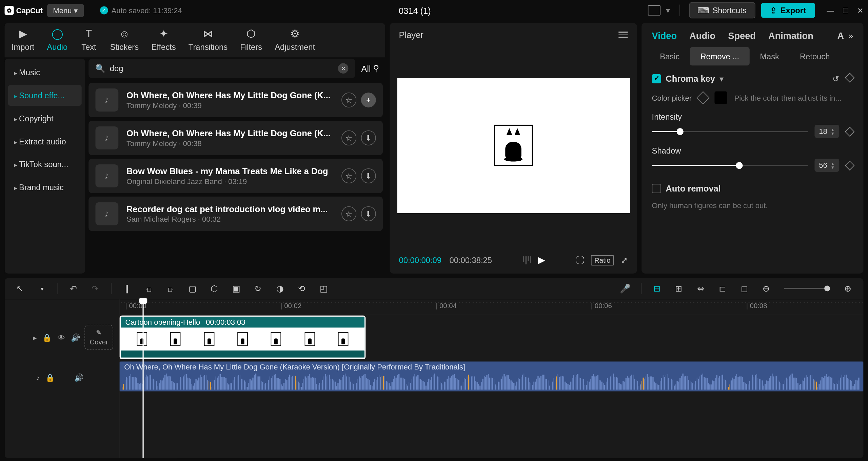 The width and height of the screenshot is (868, 461). What do you see at coordinates (251, 39) in the screenshot?
I see `tab-filters: ⬡Filters` at bounding box center [251, 39].